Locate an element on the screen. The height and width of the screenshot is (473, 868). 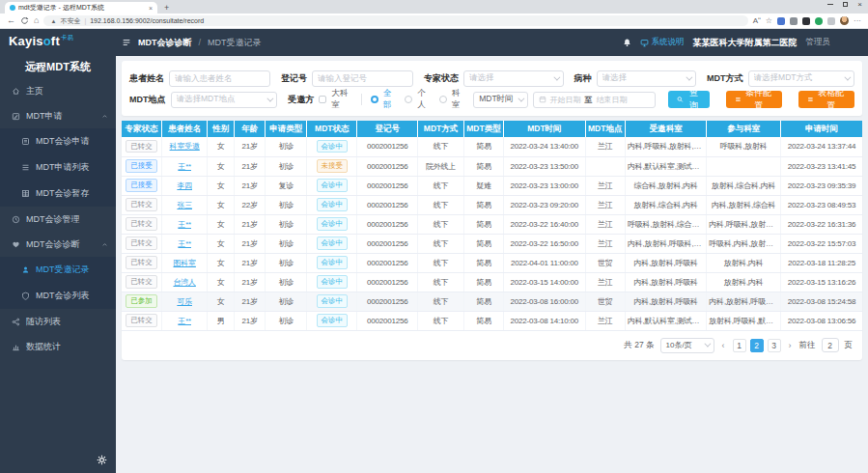
pagination-bar: 共 27 条 10条/页 ‹ 123 › 前往 页 is located at coordinates (492, 345).